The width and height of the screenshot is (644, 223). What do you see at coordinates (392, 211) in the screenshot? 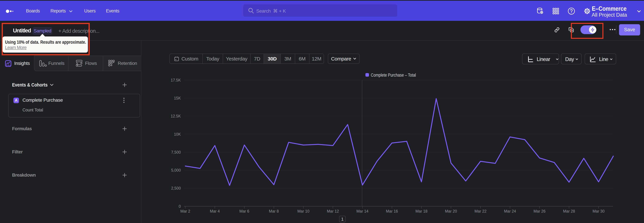
I see `svg-text: Mar 16` at bounding box center [392, 211].